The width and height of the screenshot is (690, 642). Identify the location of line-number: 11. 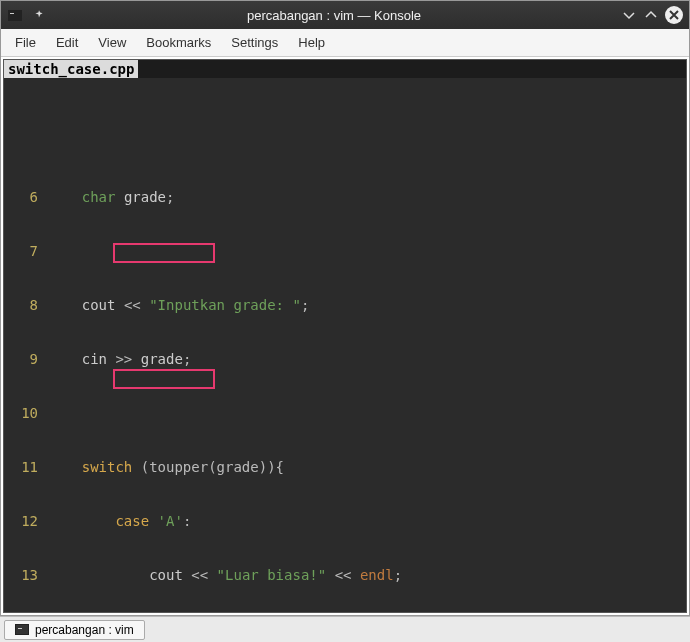
(26, 467).